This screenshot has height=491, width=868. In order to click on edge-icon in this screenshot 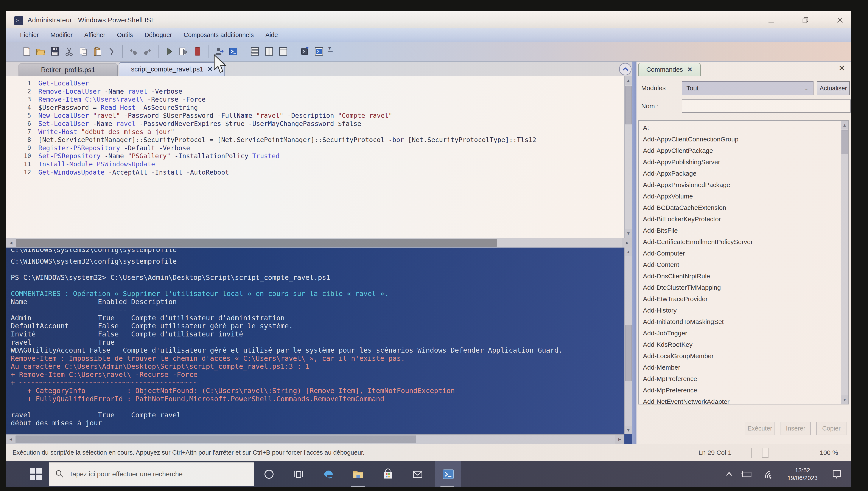, I will do `click(329, 474)`.